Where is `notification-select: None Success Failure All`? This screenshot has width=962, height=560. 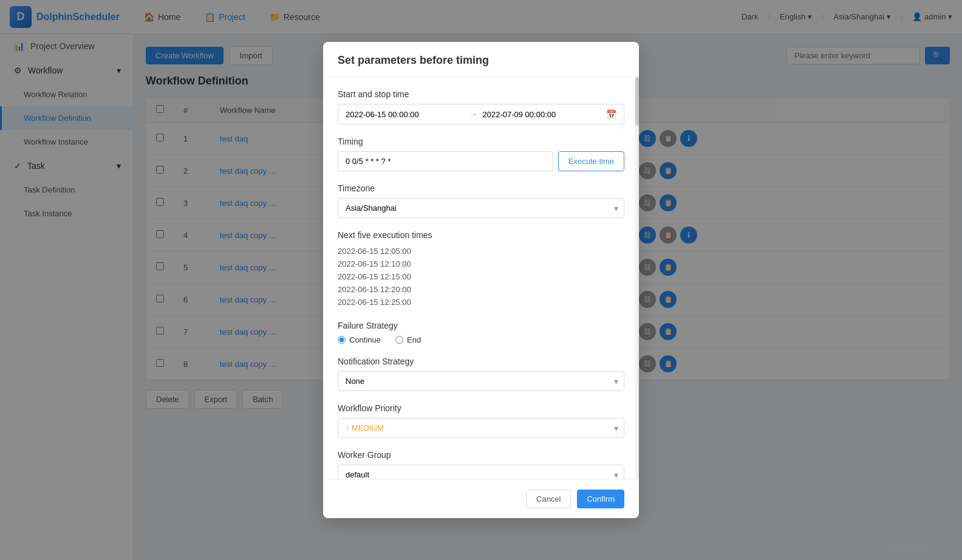
notification-select: None Success Failure All is located at coordinates (481, 381).